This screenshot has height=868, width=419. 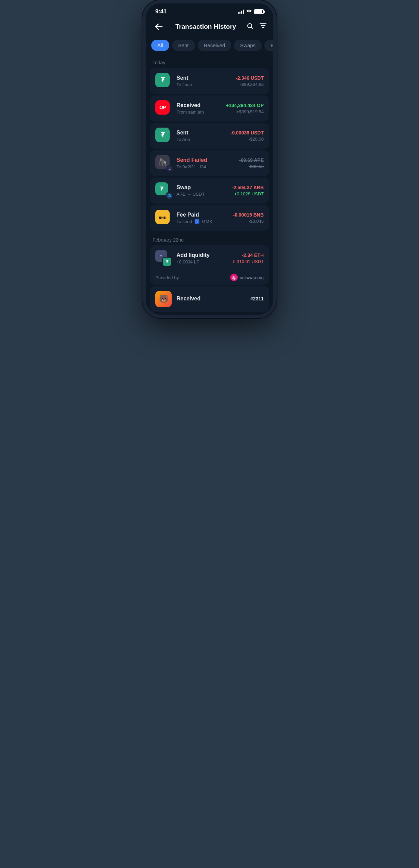 I want to click on tx-info: Sent To Ana, so click(x=201, y=136).